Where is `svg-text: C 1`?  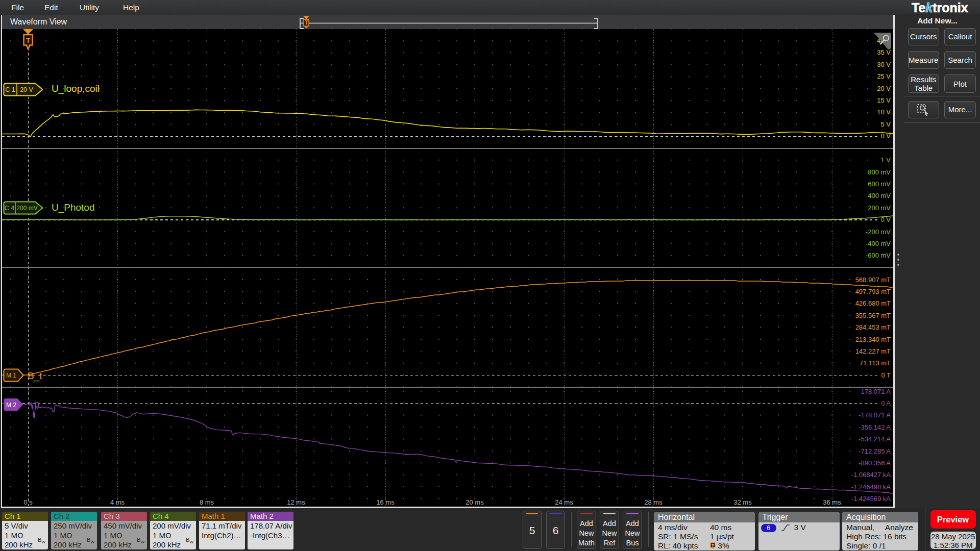
svg-text: C 1 is located at coordinates (10, 90).